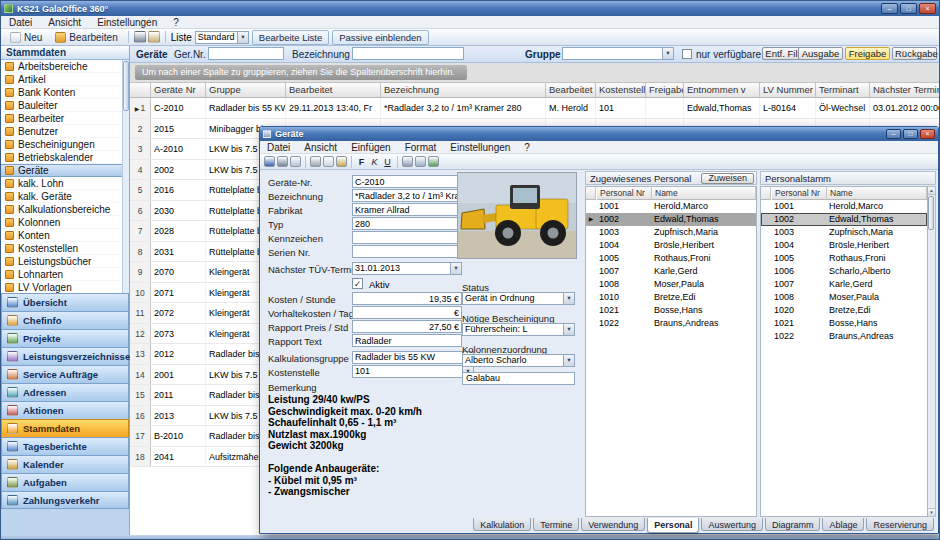 Image resolution: width=940 pixels, height=540 pixels. I want to click on bold-icon: F, so click(362, 162).